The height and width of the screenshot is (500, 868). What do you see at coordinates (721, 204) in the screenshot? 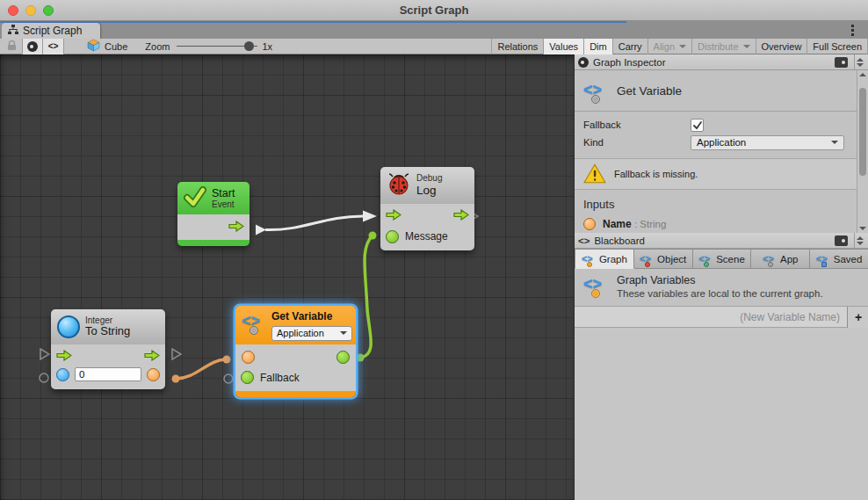
I see `inputs-heading: Inputs` at bounding box center [721, 204].